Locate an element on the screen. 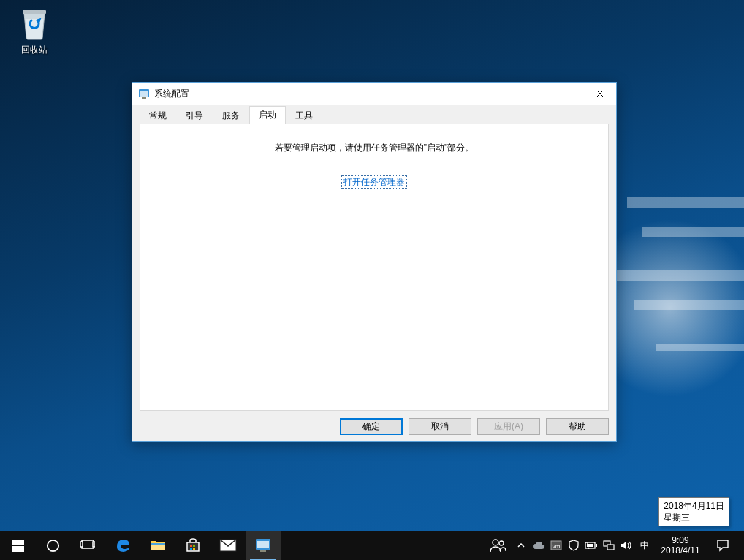  tab-services: 服务 is located at coordinates (231, 116).